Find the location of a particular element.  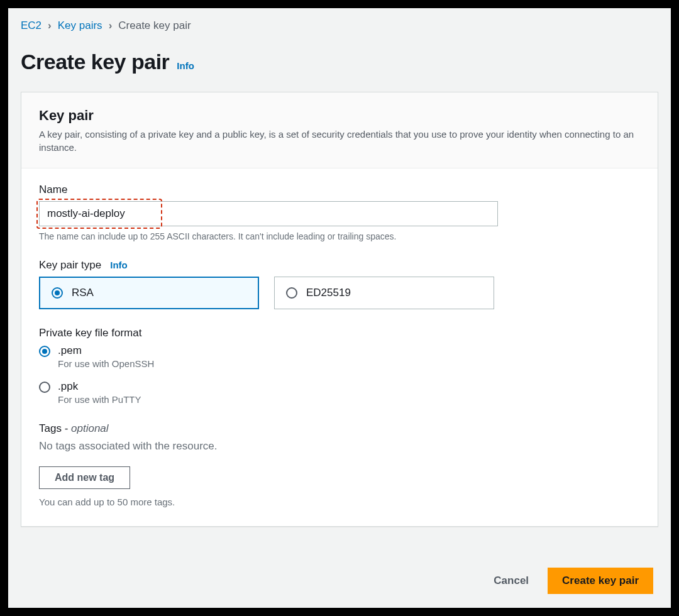

type-option-ed25519: ED25519 is located at coordinates (384, 293).